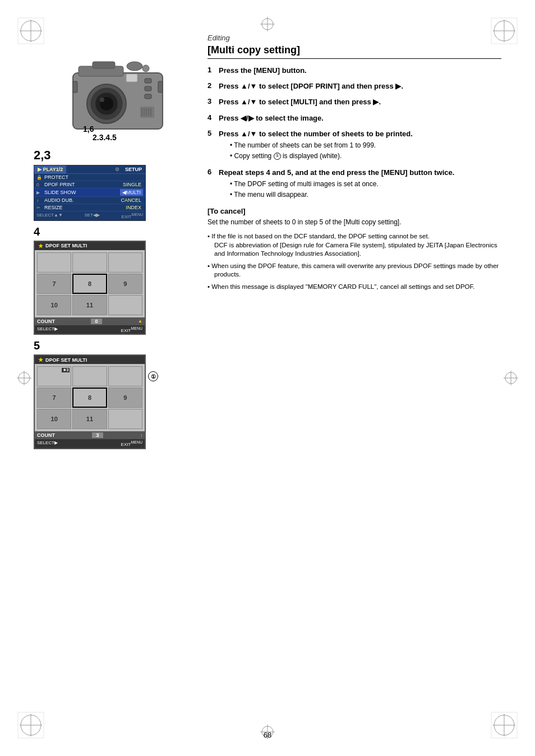  I want to click on section-title: [Multi copy setting], so click(354, 52).